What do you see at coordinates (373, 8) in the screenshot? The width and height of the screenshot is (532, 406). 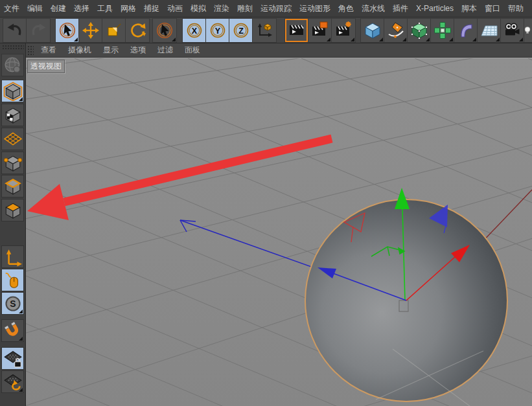 I see `menu-item-pipeline: 流水线` at bounding box center [373, 8].